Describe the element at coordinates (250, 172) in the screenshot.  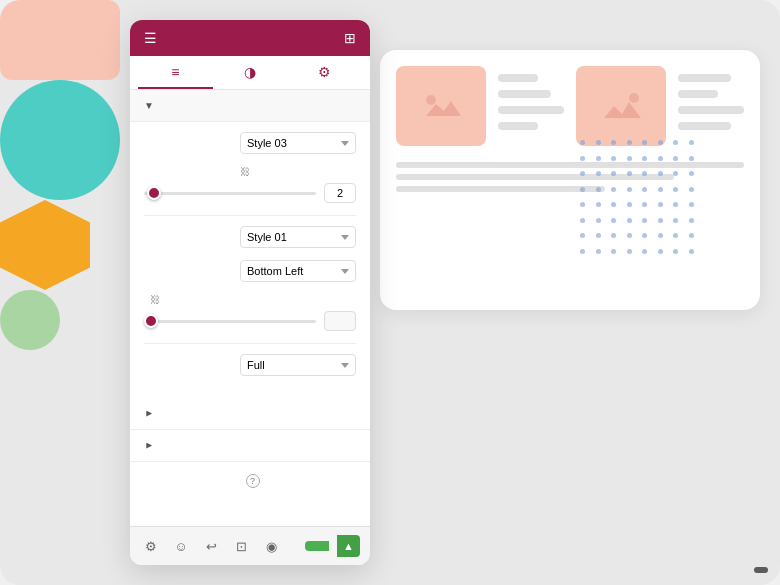
I see `column-gap-label-row: ⛓` at that location.